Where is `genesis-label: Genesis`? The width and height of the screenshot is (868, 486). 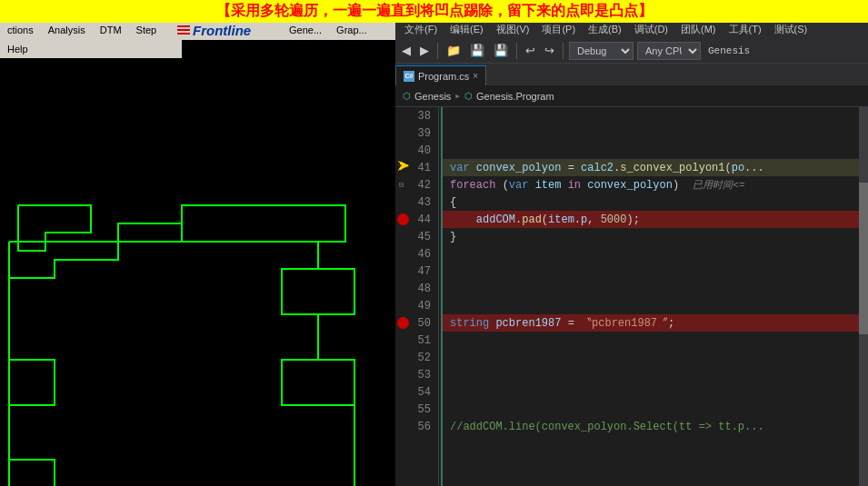 genesis-label: Genesis is located at coordinates (729, 51).